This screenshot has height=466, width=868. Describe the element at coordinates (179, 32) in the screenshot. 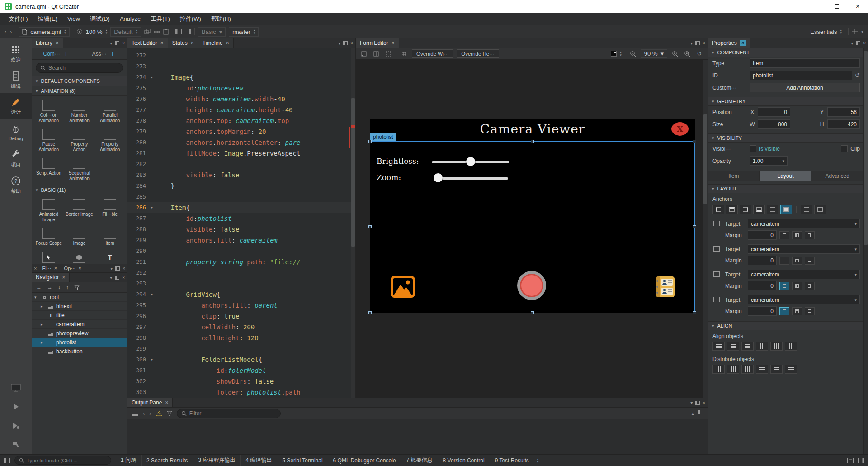

I see `panel-left-icon` at that location.